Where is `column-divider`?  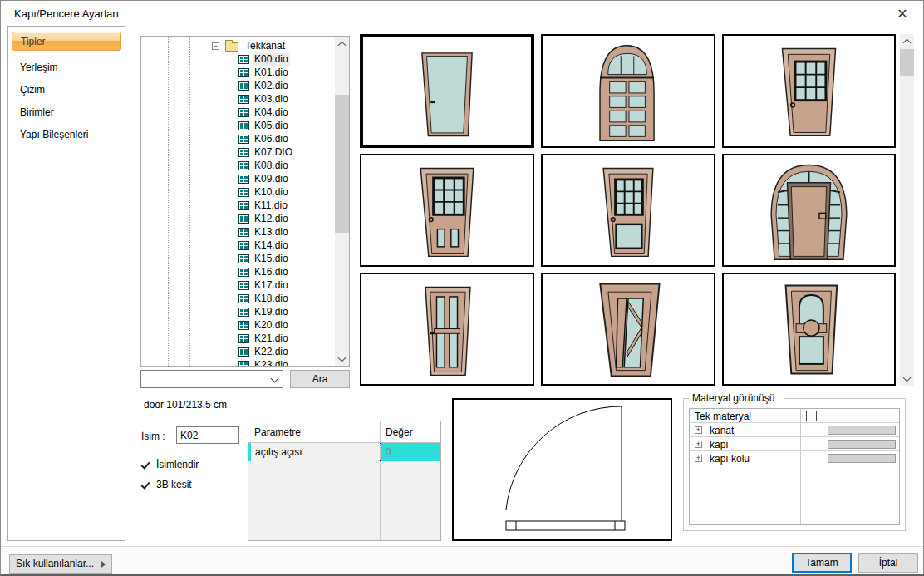
column-divider is located at coordinates (381, 480).